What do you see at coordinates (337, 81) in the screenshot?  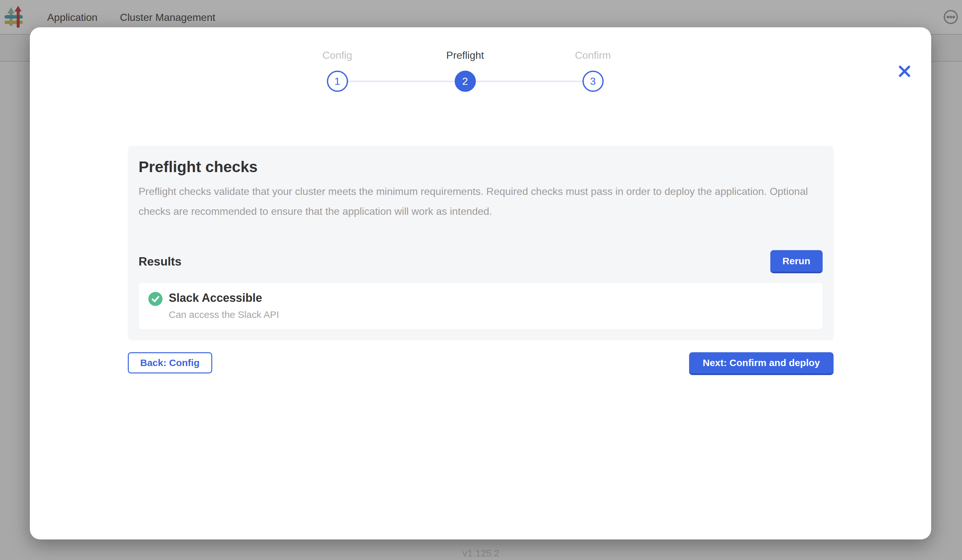 I see `step-config: Config 1` at bounding box center [337, 81].